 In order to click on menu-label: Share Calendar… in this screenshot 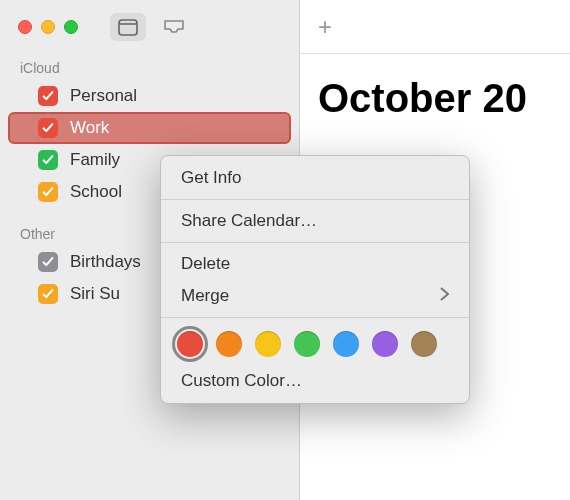, I will do `click(249, 221)`.